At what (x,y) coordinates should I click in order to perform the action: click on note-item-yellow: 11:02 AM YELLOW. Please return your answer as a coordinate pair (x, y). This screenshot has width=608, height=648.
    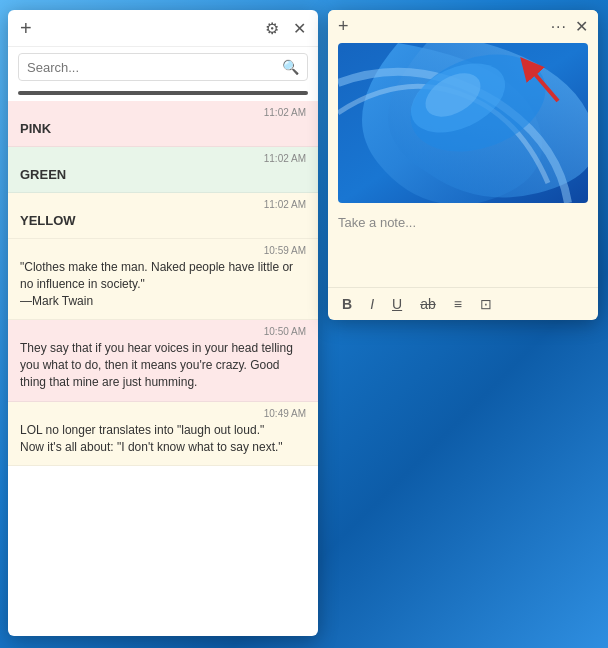
    Looking at the image, I should click on (163, 216).